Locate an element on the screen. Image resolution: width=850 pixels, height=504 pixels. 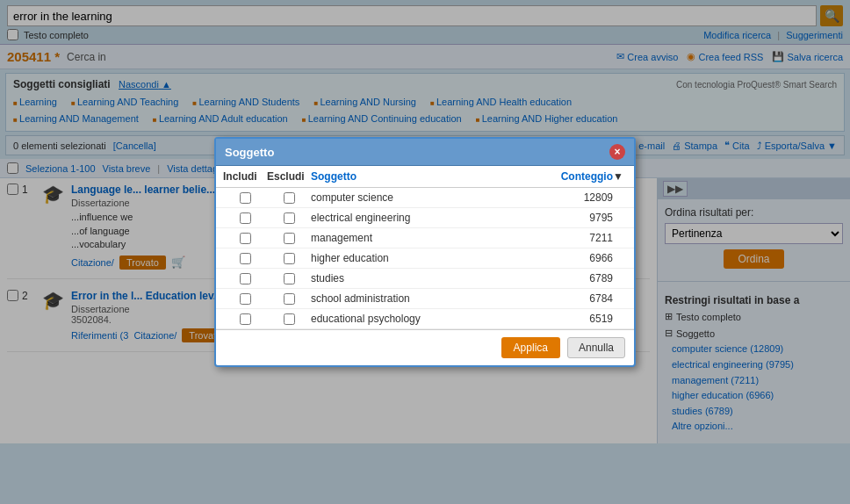
modal-row-7: educational psychology 6519 is located at coordinates (425, 320).